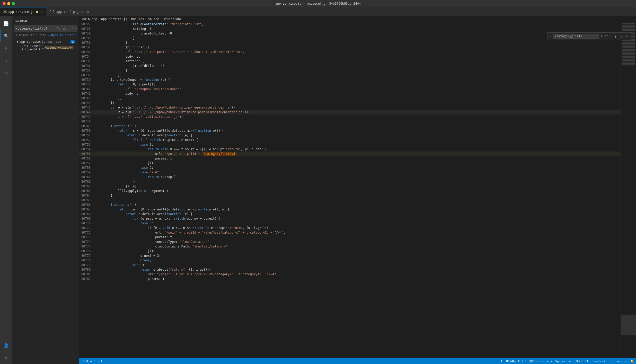  Describe the element at coordinates (114, 19) in the screenshot. I see `breadcrumb-file: app-service.js` at that location.